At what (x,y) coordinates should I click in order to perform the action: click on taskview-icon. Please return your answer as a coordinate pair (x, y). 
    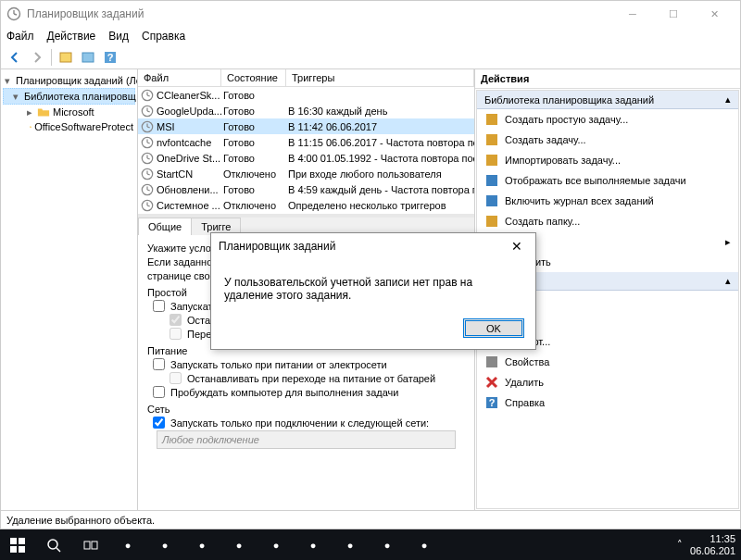
    Looking at the image, I should click on (91, 544).